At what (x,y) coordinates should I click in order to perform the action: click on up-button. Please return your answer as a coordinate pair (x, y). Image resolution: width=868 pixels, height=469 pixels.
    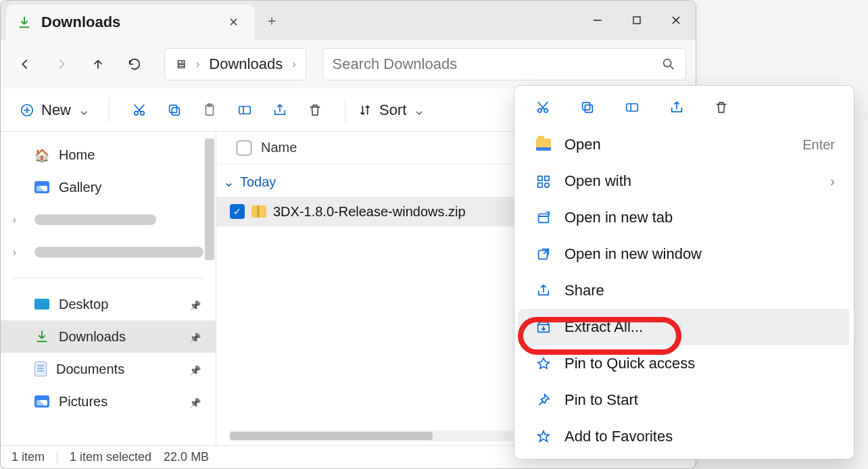
    Looking at the image, I should click on (98, 64).